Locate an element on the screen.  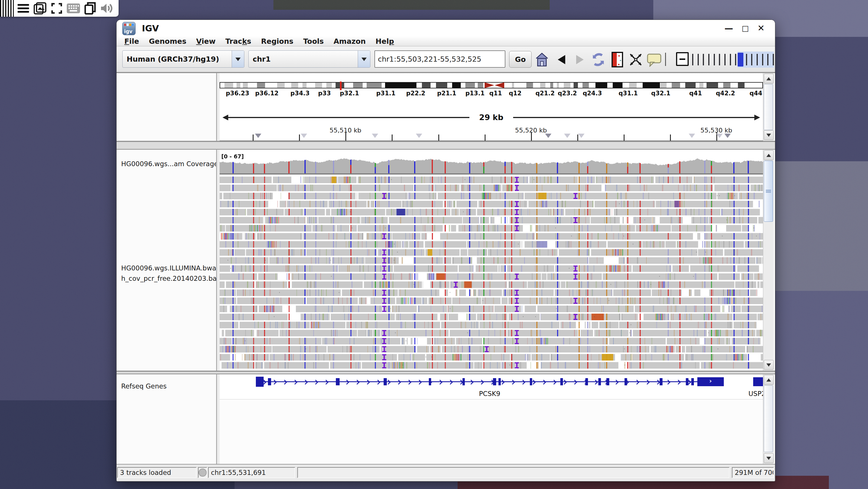
fit-to-window-icon is located at coordinates (636, 60).